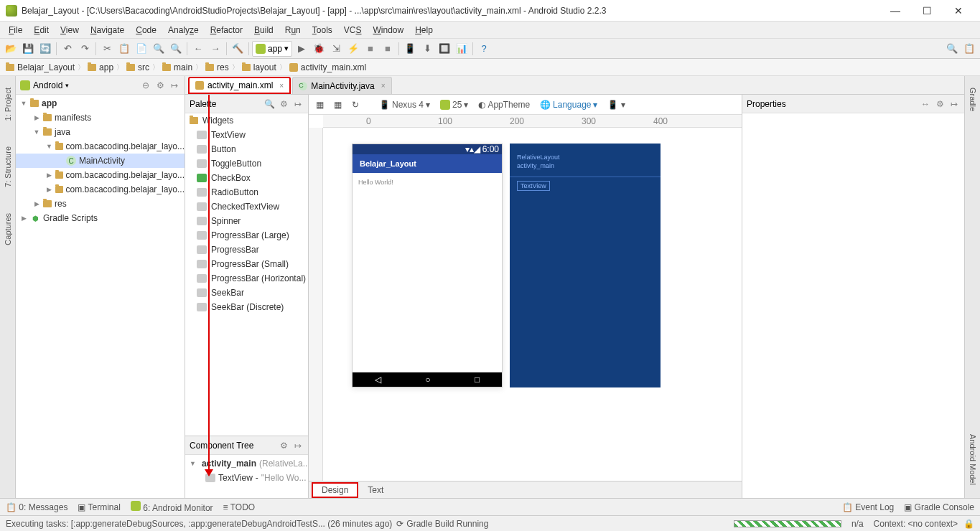 The image size is (980, 531). What do you see at coordinates (8, 230) in the screenshot?
I see `tab-captures: Captures` at bounding box center [8, 230].